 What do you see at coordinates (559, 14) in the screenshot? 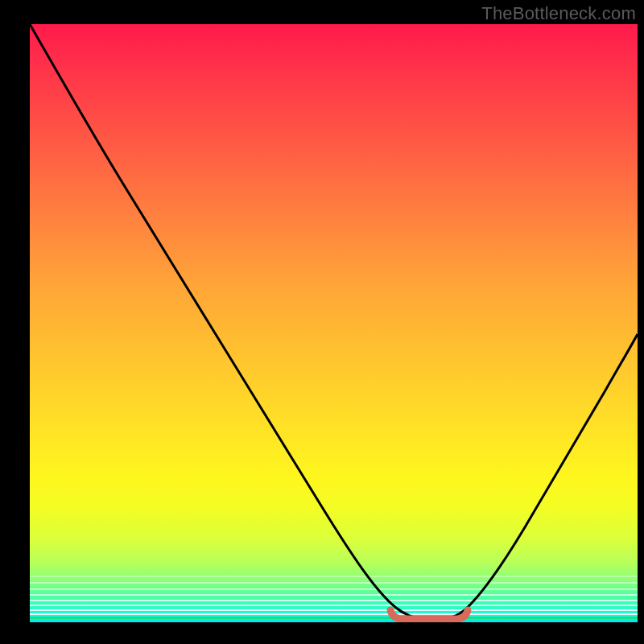
I see `watermark-text: TheBottleneck.com` at bounding box center [559, 14].